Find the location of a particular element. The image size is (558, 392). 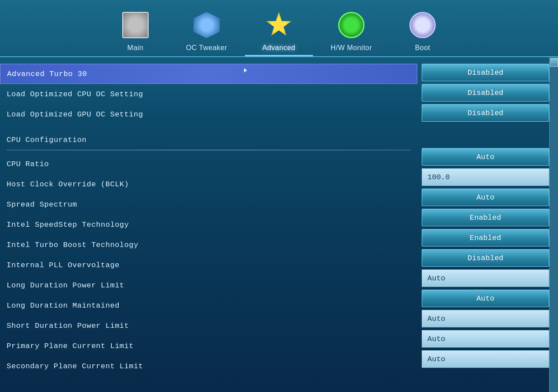

label-host-clock: Host Clock Override (BCLK) is located at coordinates (208, 185).